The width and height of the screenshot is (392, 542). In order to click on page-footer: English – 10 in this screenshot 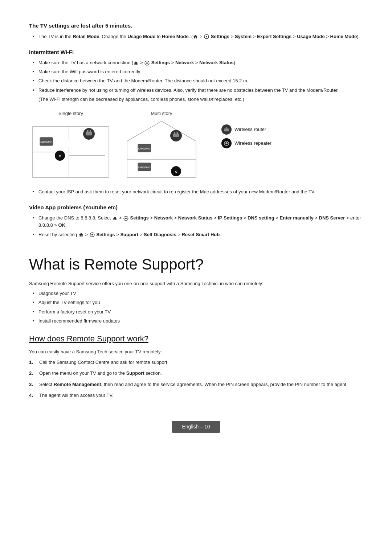, I will do `click(196, 427)`.